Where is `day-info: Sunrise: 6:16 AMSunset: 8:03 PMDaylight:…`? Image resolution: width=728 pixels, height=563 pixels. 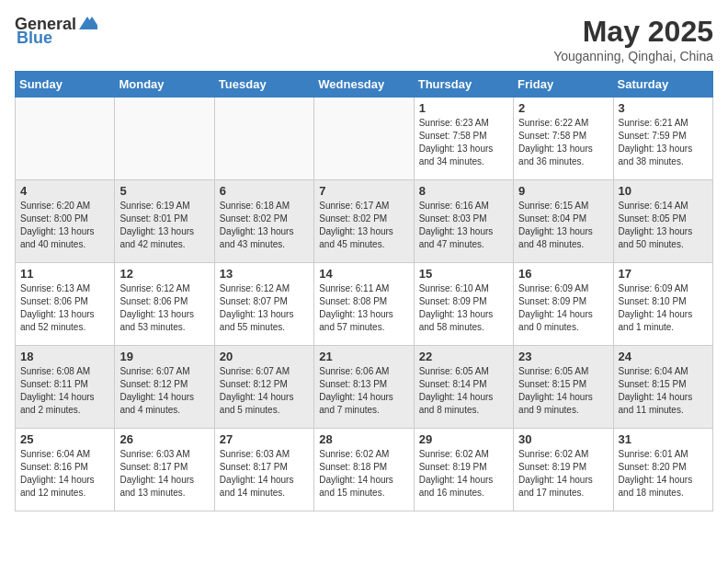 day-info: Sunrise: 6:16 AMSunset: 8:03 PMDaylight:… is located at coordinates (463, 225).